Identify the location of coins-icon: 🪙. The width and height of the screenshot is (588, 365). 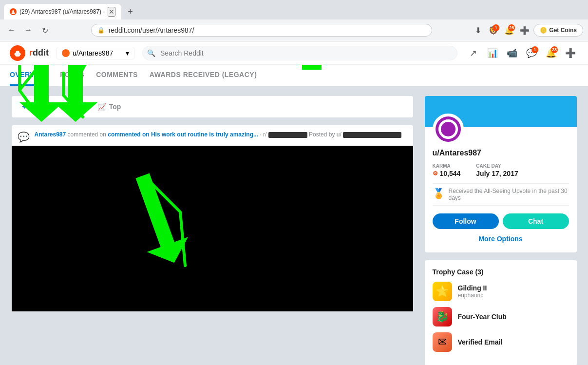
(544, 30).